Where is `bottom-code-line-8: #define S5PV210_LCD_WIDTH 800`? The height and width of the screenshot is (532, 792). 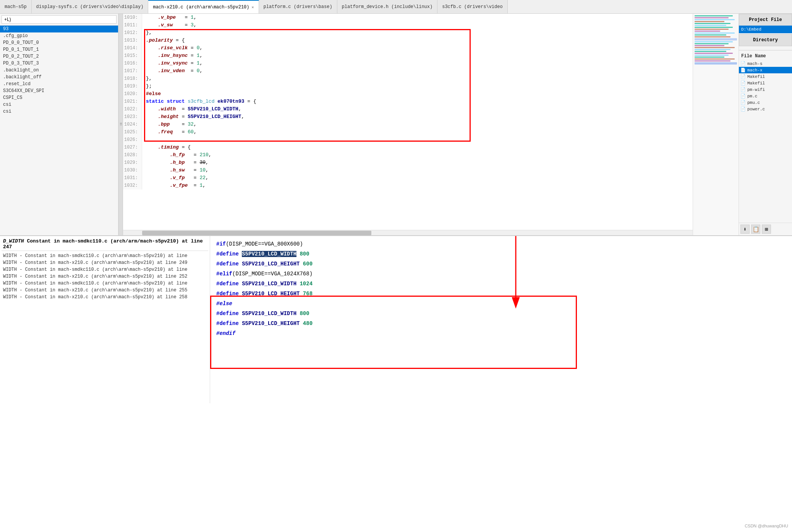 bottom-code-line-8: #define S5PV210_LCD_WIDTH 800 is located at coordinates (501, 314).